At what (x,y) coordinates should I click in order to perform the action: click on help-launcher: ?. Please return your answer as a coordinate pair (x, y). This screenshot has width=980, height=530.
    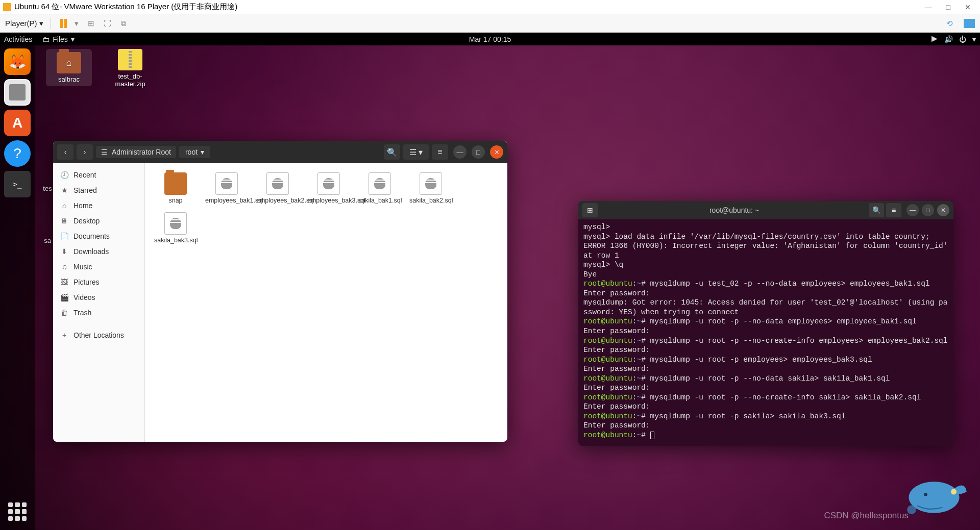
    Looking at the image, I should click on (17, 154).